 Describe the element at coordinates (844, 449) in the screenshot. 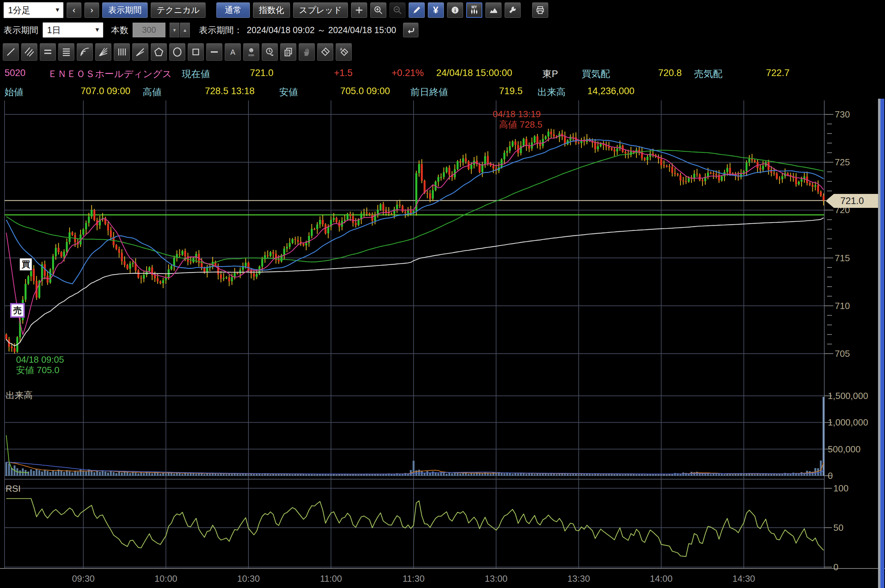

I see `svg-text: 500,000` at that location.